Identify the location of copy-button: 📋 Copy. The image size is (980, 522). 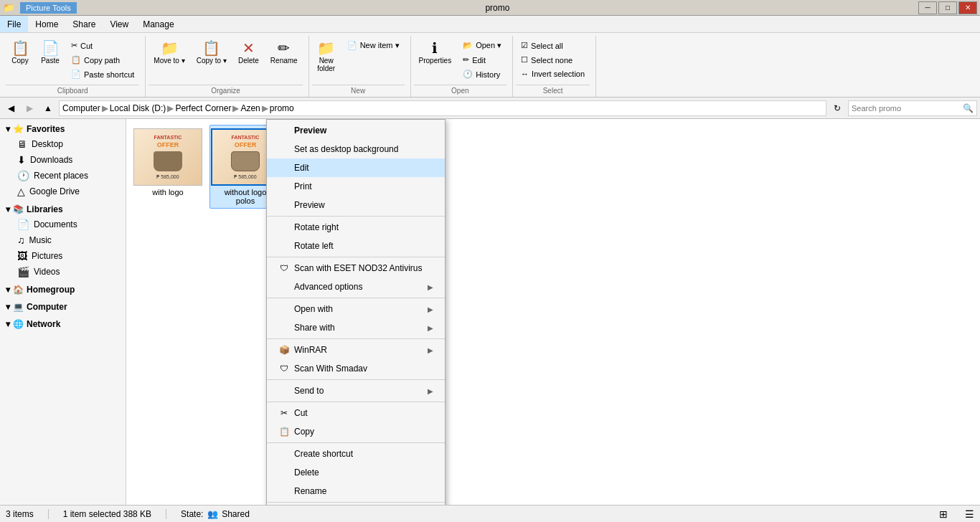
(20, 53).